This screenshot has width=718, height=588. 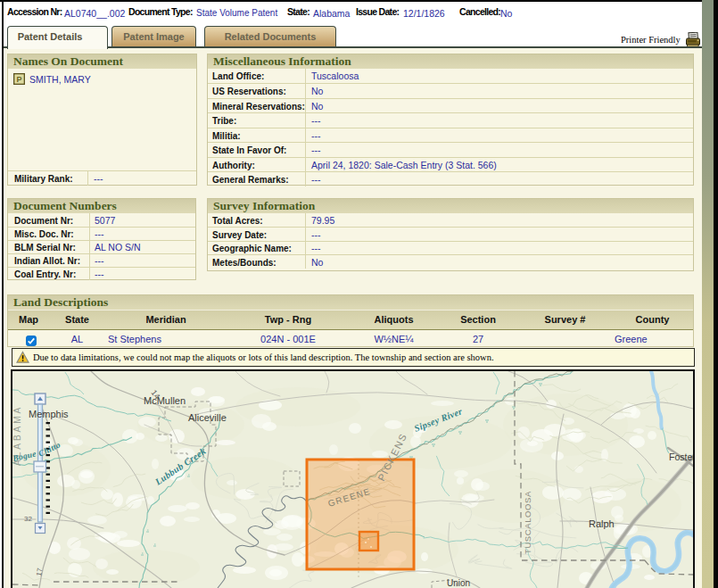 What do you see at coordinates (48, 414) in the screenshot?
I see `svg-text: Memphis` at bounding box center [48, 414].